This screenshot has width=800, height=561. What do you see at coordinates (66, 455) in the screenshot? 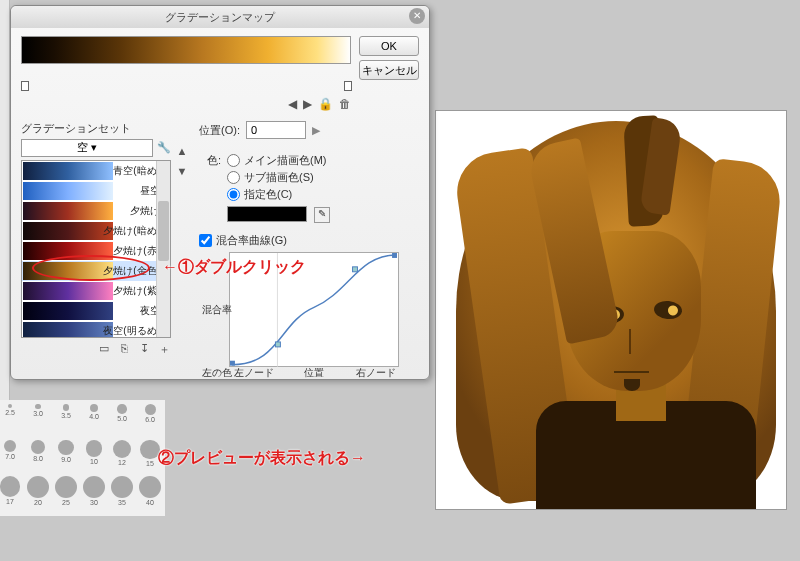
I see `brush-size-item: 9.0` at bounding box center [66, 455].